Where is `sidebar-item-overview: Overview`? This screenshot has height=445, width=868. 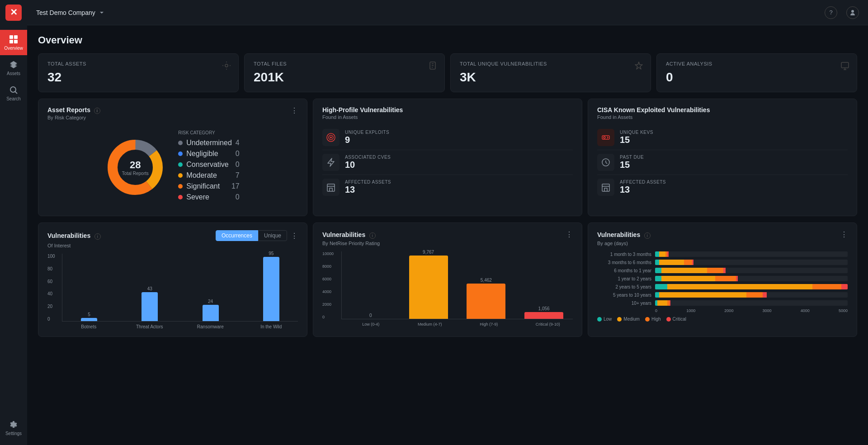
sidebar-item-overview: Overview is located at coordinates (14, 43).